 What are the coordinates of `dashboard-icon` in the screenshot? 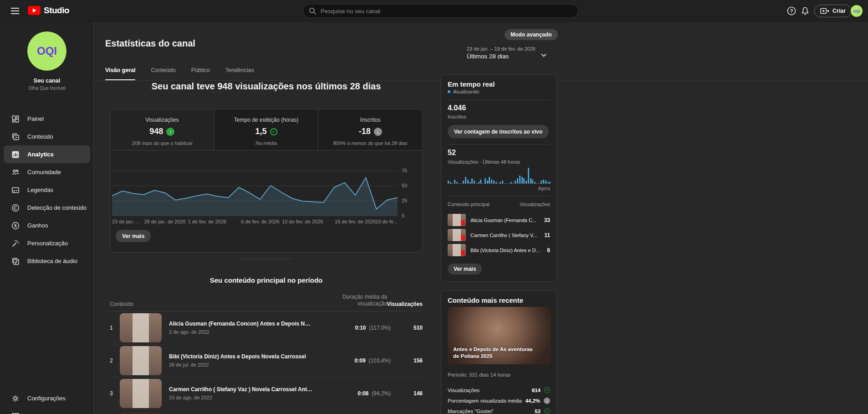 It's located at (15, 119).